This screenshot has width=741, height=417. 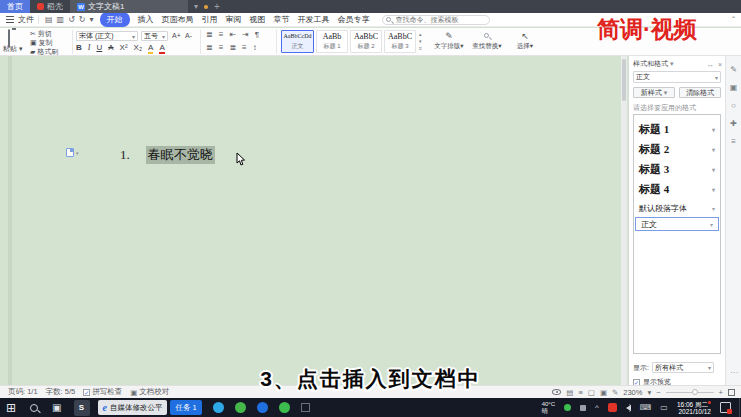 I want to click on paste-options-helper: ▾, so click(x=72, y=152).